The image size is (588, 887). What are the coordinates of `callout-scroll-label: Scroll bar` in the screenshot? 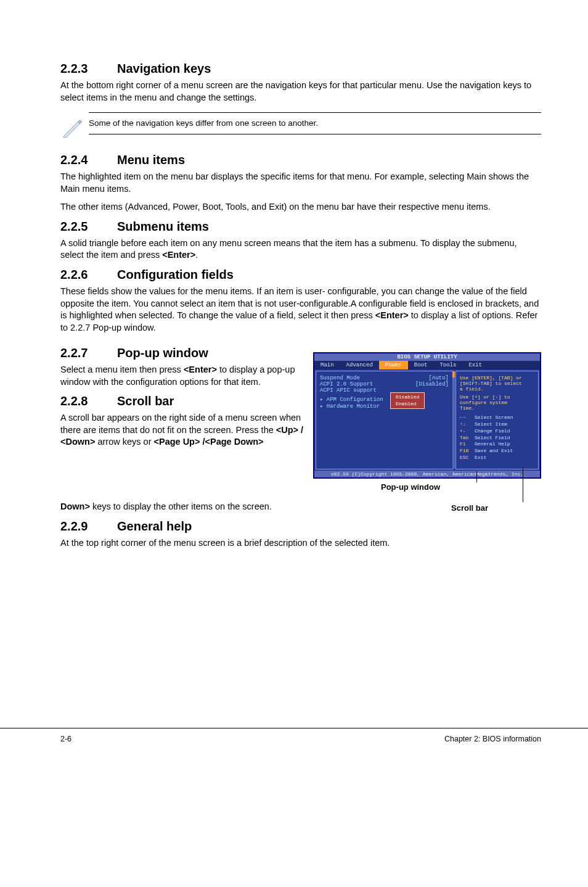 It's located at (470, 508).